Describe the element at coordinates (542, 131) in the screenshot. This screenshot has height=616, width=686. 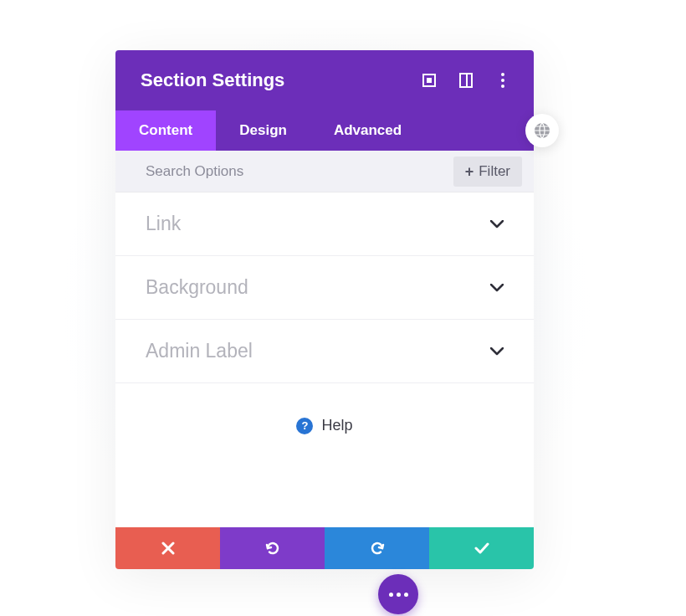
I see `globe-icon` at that location.